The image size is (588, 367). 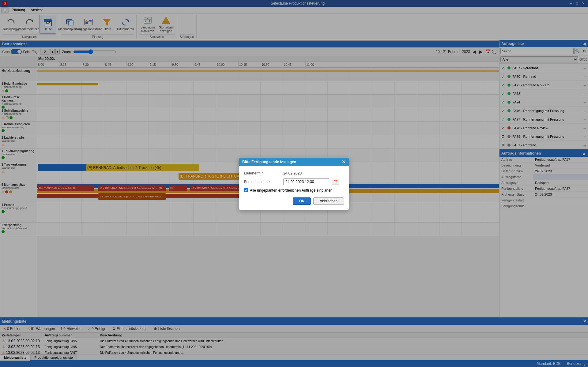 What do you see at coordinates (269, 162) in the screenshot?
I see `dialog-title-text: Bitte Fertigungsende festlegen` at bounding box center [269, 162].